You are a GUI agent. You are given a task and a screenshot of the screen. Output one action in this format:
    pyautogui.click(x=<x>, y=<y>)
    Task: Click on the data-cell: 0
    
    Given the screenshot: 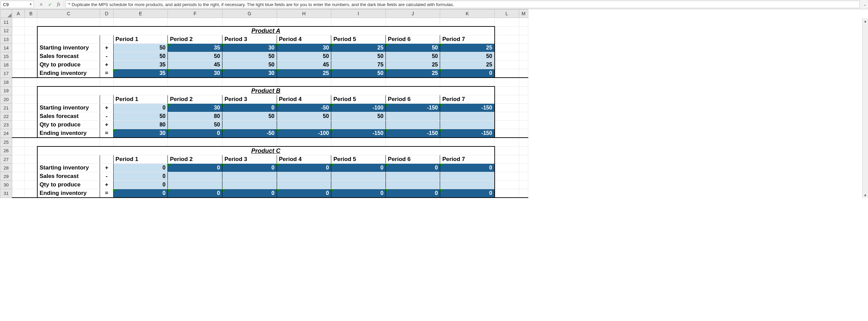 What is the action you would take?
    pyautogui.click(x=250, y=168)
    